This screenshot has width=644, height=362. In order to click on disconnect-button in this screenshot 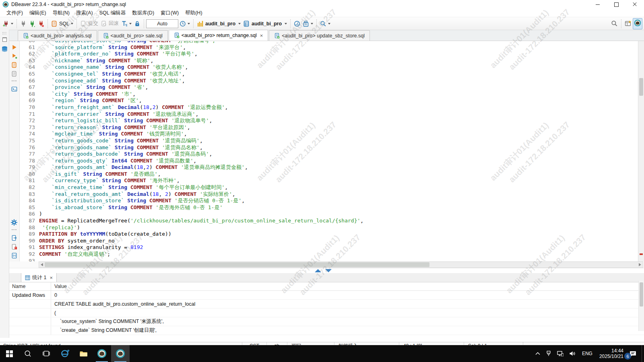, I will do `click(41, 24)`.